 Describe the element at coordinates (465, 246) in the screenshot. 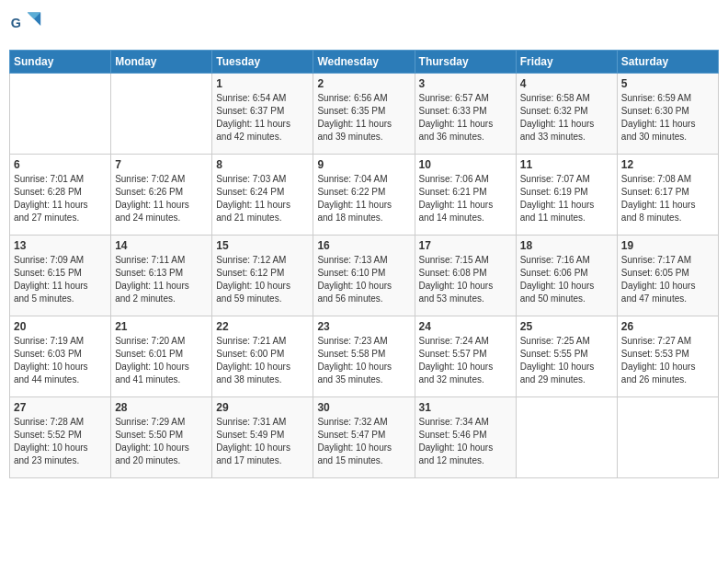

I see `day-number: 17` at that location.